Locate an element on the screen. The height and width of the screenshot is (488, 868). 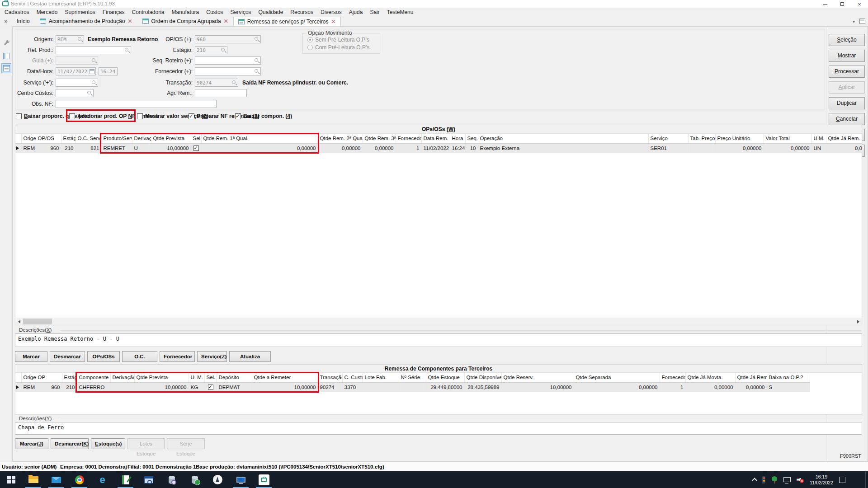
ops-oss-button: OPs/OSs is located at coordinates (104, 357).